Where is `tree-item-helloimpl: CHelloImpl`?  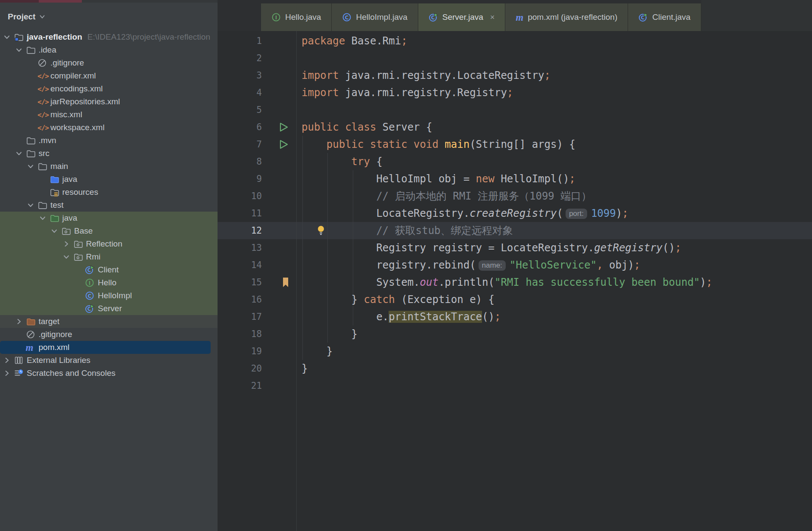
tree-item-helloimpl: CHelloImpl is located at coordinates (109, 296).